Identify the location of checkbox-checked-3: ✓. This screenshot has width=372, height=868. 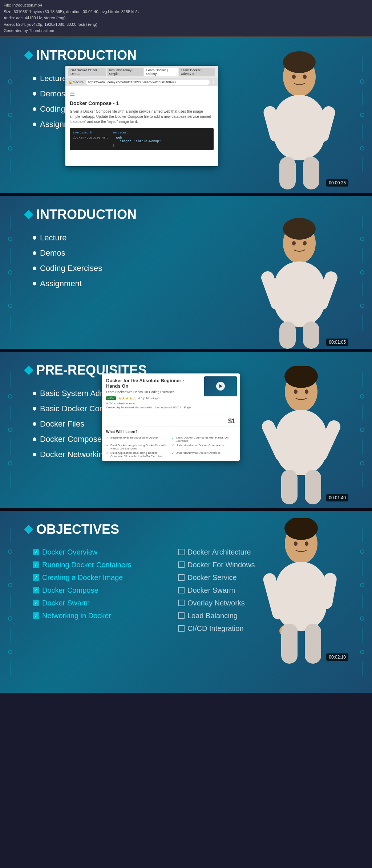
(36, 577).